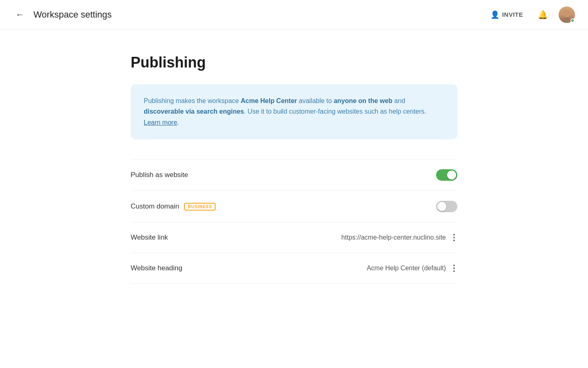 The image size is (588, 368). I want to click on row-value-website-link: https://acme-help-center.nuclino.site, so click(394, 238).